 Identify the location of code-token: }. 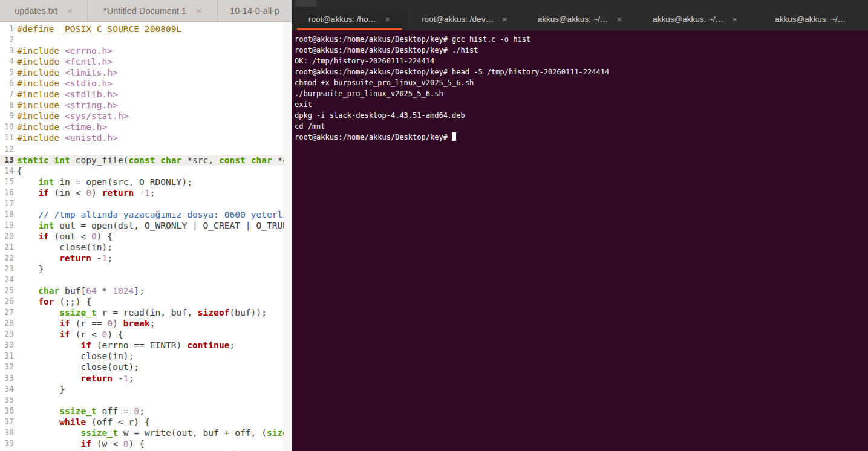
(30, 268).